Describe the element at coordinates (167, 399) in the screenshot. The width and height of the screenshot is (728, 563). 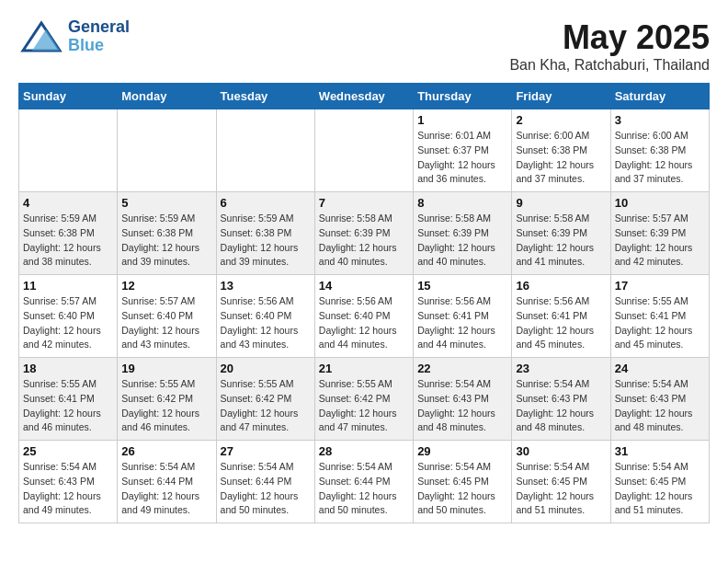
I see `calendar-cell: 19Sunrise: 5:55 AM Sunset: 6:42 PM Dayli…` at that location.